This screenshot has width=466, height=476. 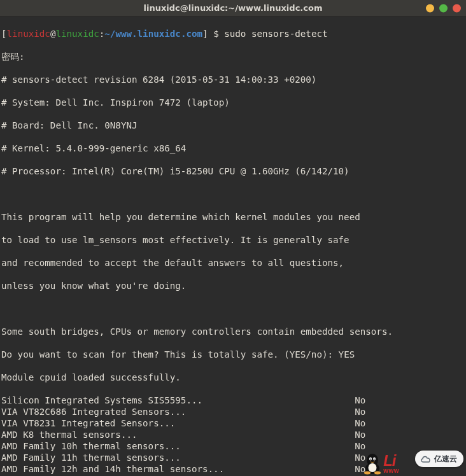 I want to click on maximize-icon, so click(x=443, y=8).